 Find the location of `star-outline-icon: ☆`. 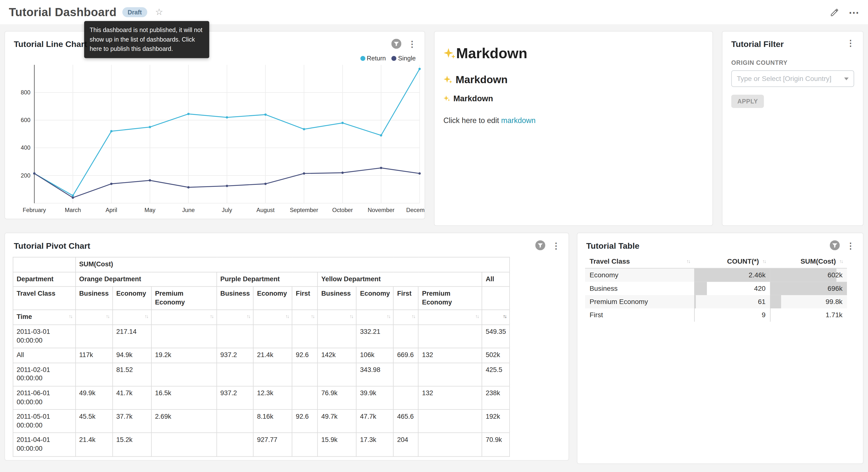

star-outline-icon: ☆ is located at coordinates (159, 12).